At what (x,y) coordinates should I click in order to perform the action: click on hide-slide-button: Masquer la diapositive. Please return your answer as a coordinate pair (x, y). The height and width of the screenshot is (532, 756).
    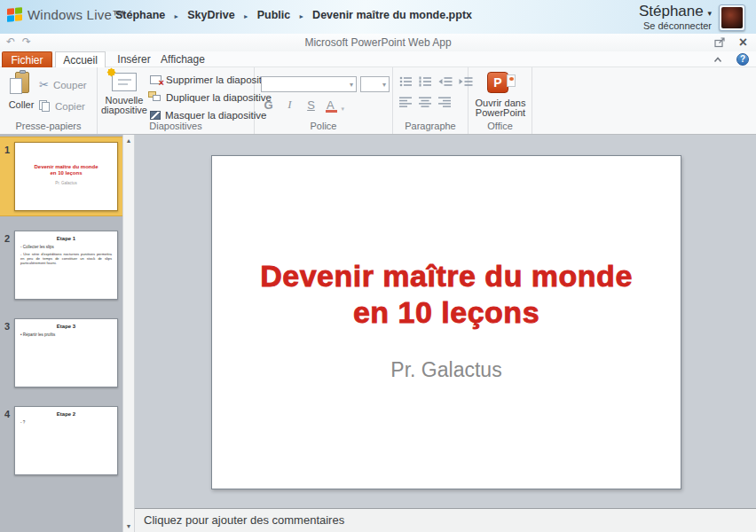
    Looking at the image, I should click on (208, 115).